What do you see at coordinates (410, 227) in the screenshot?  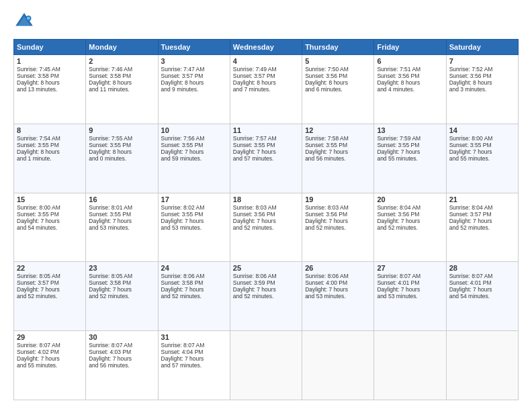 I see `day-cell: 20Sunrise: 8:04 AMSunset: 3:56 PMDayligh…` at bounding box center [410, 227].